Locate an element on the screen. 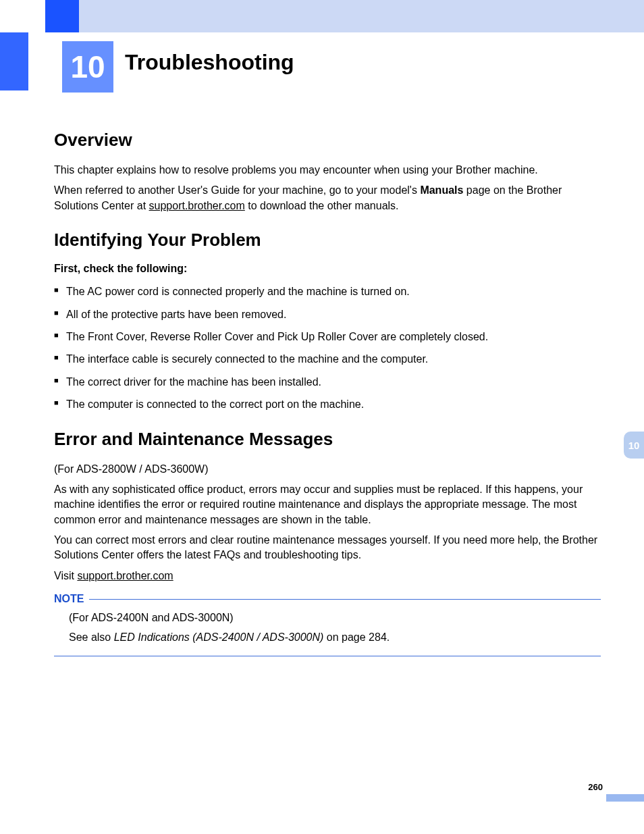 The width and height of the screenshot is (644, 834). list-item: The Front Cover, Reverse Roller Cover an… is located at coordinates (327, 337).